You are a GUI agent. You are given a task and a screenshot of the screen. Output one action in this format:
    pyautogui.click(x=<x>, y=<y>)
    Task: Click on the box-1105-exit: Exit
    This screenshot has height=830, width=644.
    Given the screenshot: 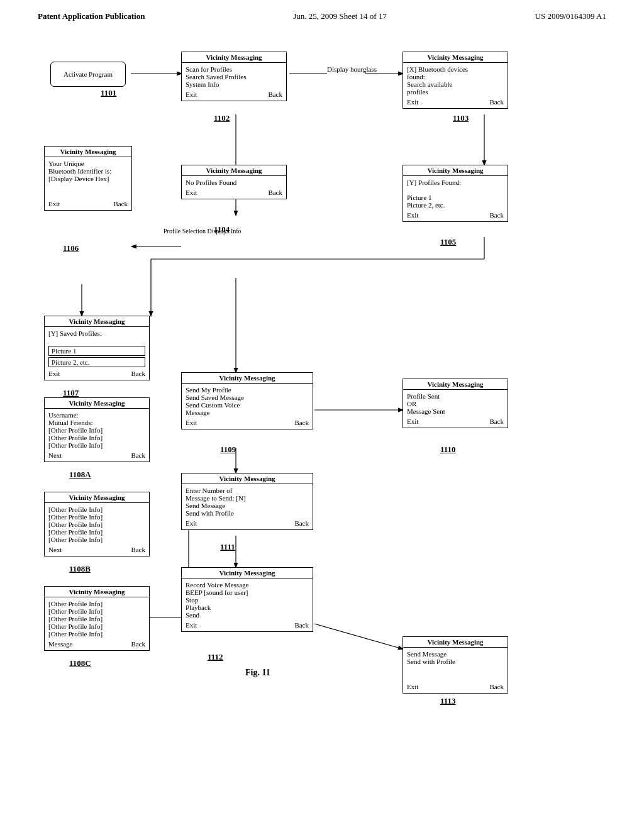 What is the action you would take?
    pyautogui.click(x=413, y=215)
    